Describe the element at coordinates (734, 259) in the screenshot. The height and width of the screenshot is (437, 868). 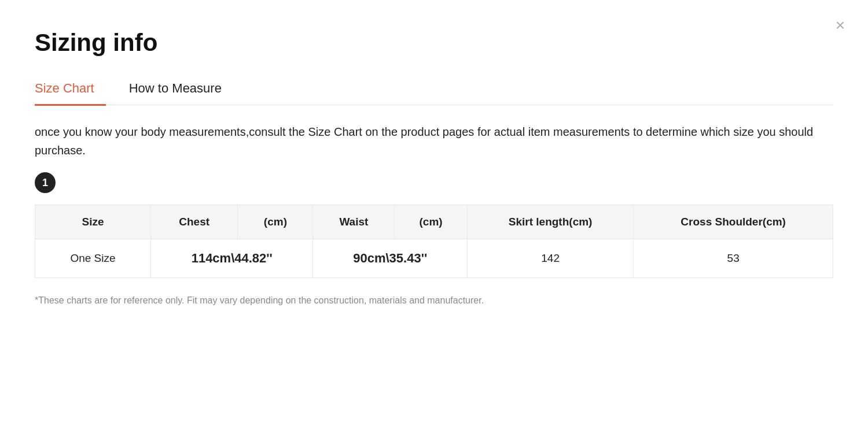
I see `cell-cross-shoulder: 53` at that location.